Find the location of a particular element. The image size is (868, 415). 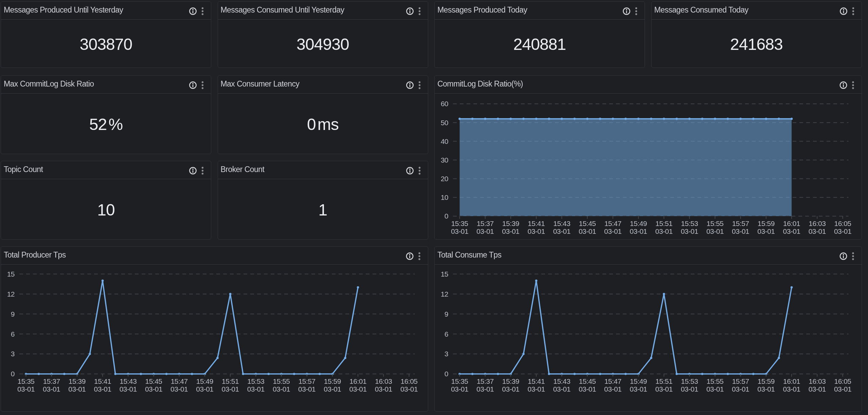

svg-text: 40 is located at coordinates (445, 141).